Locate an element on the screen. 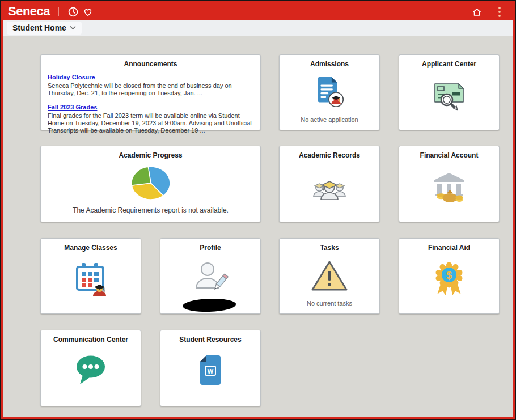 The image size is (516, 420). tile-title: Tasks is located at coordinates (329, 245).